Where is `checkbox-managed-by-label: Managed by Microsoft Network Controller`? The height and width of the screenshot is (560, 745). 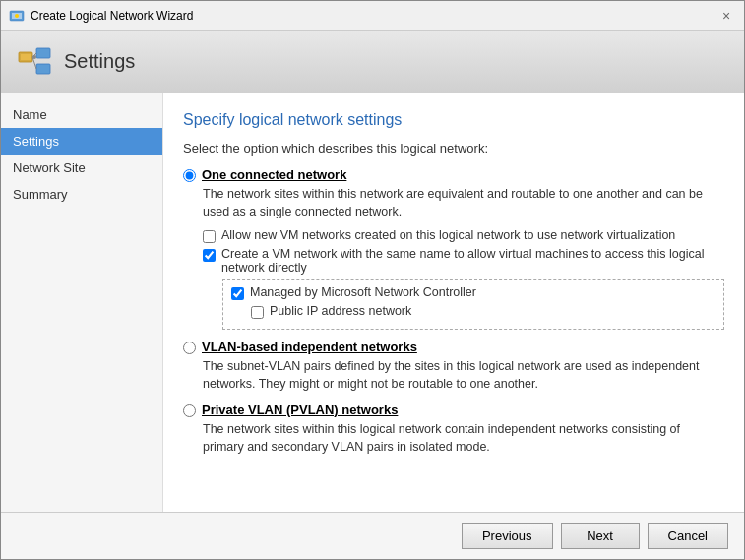
checkbox-managed-by-label: Managed by Microsoft Network Controller is located at coordinates (363, 292).